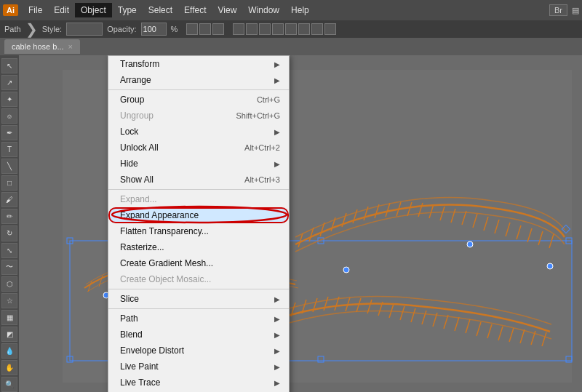 The image size is (582, 392). Describe the element at coordinates (9, 99) in the screenshot. I see `magic-wand-tool: ✦` at that location.